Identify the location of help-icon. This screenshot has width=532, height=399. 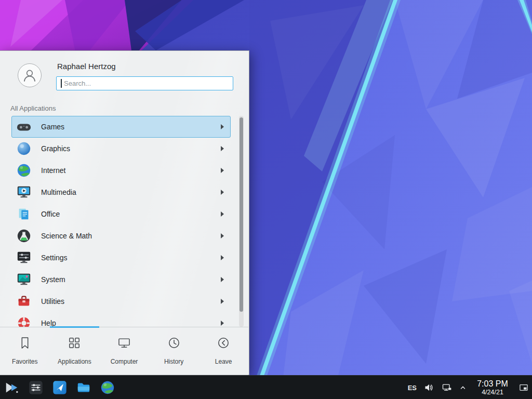
(24, 321).